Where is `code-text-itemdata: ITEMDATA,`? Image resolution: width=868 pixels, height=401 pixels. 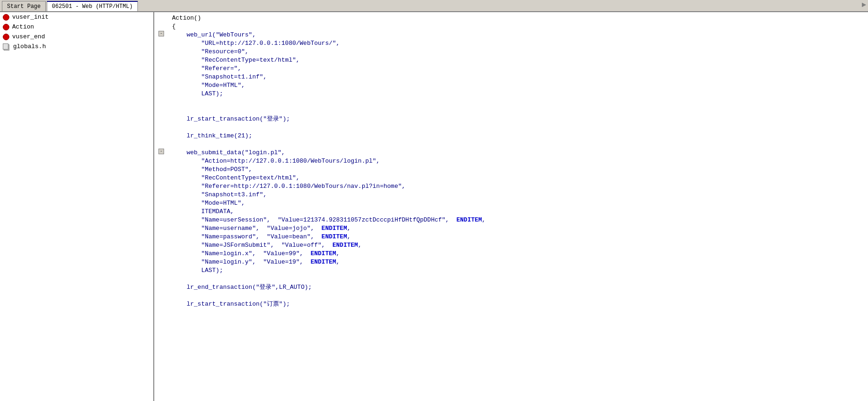 code-text-itemdata: ITEMDATA, is located at coordinates (201, 212).